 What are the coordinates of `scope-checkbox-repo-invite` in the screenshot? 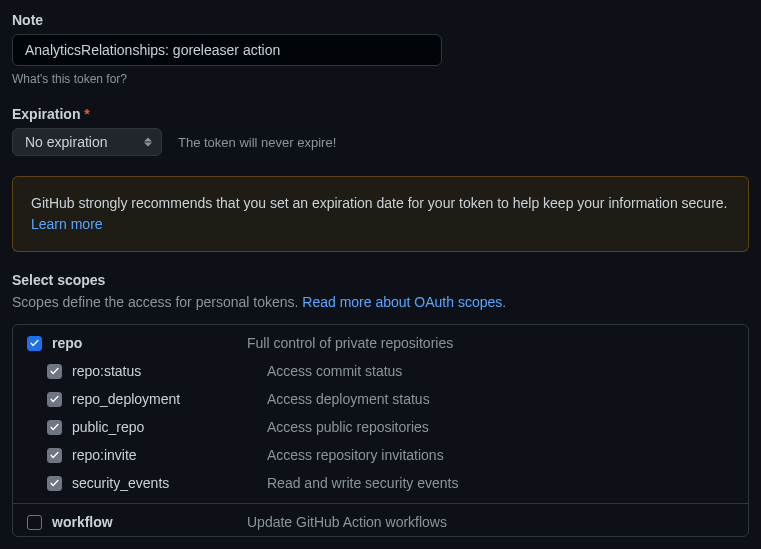 It's located at (54, 456).